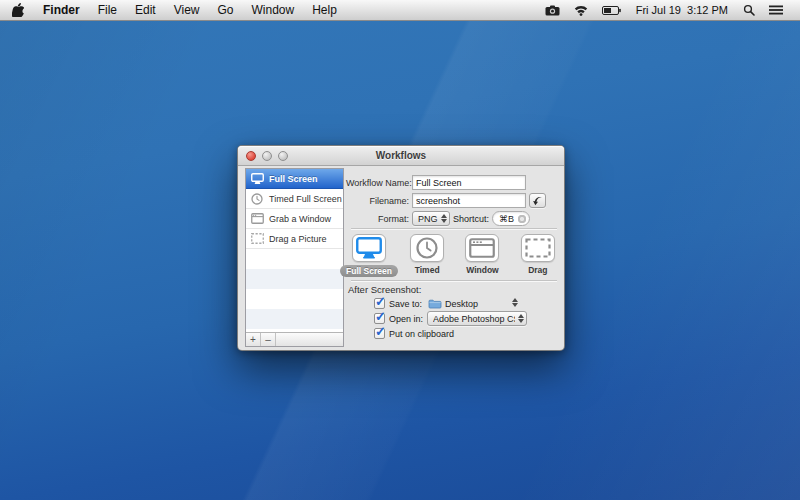  Describe the element at coordinates (406, 319) in the screenshot. I see `open-in-label: Open in:` at that location.